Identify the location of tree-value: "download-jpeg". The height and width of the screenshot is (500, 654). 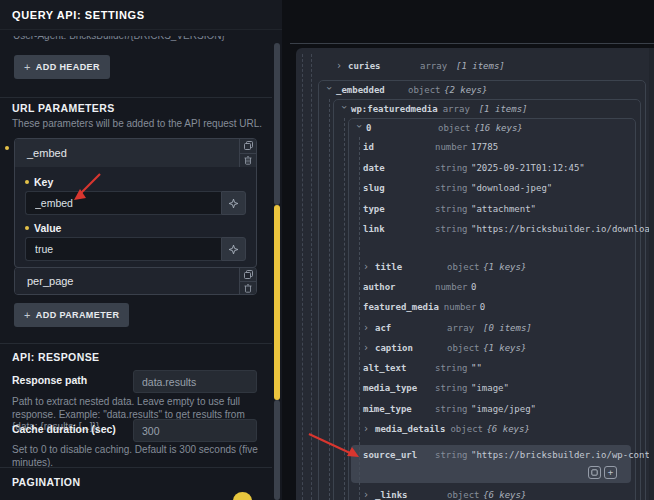
(512, 188).